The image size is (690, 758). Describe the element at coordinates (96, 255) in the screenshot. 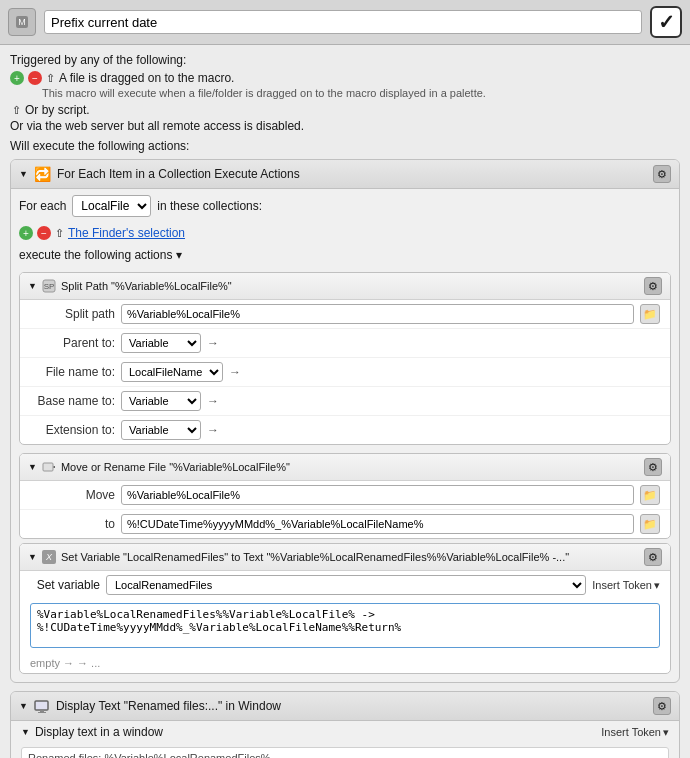

I see `execute-label: execute the following actions` at that location.